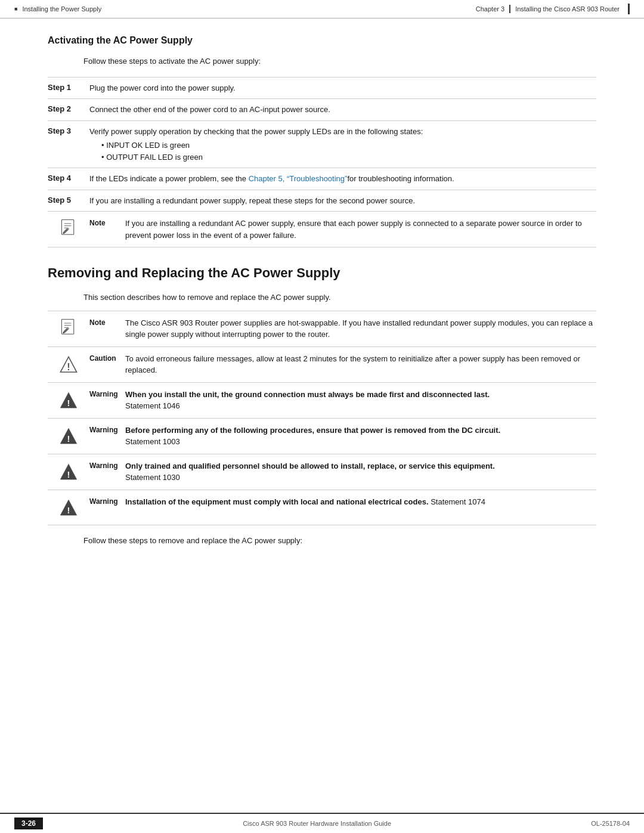 This screenshot has width=644, height=833. What do you see at coordinates (69, 507) in the screenshot?
I see `warning-4-icon-wrap: !` at bounding box center [69, 507].